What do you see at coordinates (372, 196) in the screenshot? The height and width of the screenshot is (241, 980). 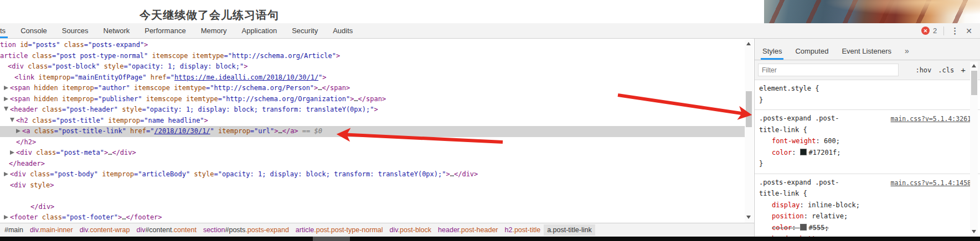 I see `tree-row` at bounding box center [372, 196].